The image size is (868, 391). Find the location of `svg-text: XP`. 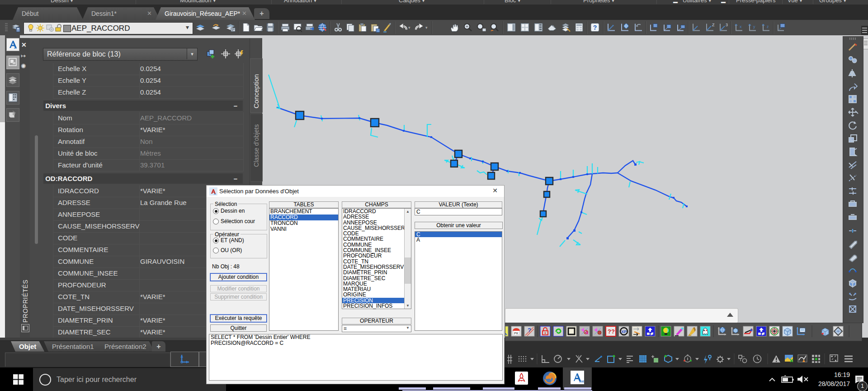

svg-text: XP is located at coordinates (624, 332).